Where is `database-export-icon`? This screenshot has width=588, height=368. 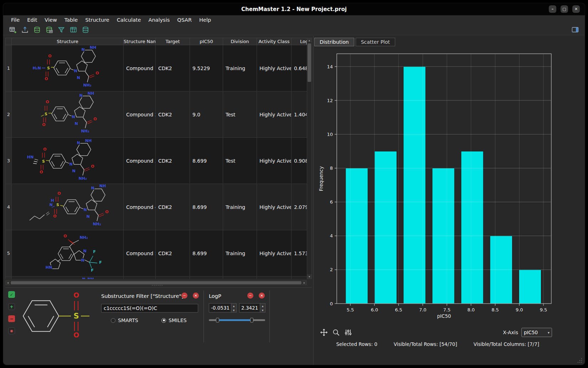
database-export-icon is located at coordinates (86, 30).